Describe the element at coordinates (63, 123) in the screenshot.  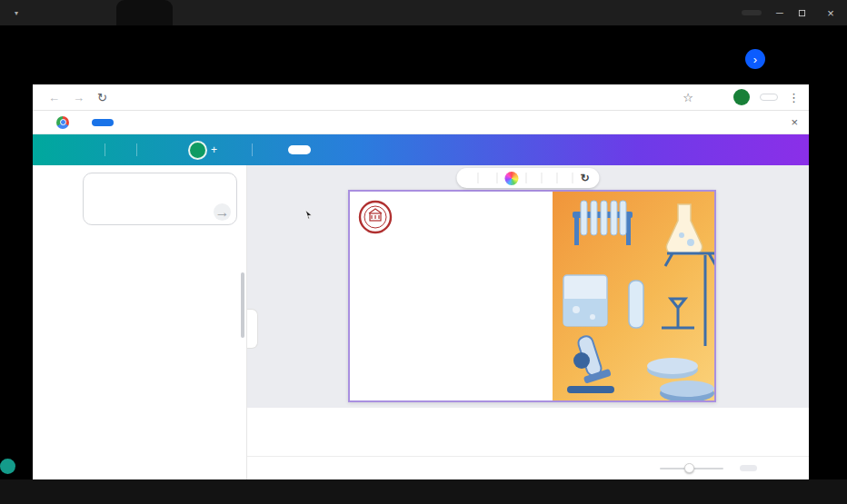
I see `chrome-logo-icon` at that location.